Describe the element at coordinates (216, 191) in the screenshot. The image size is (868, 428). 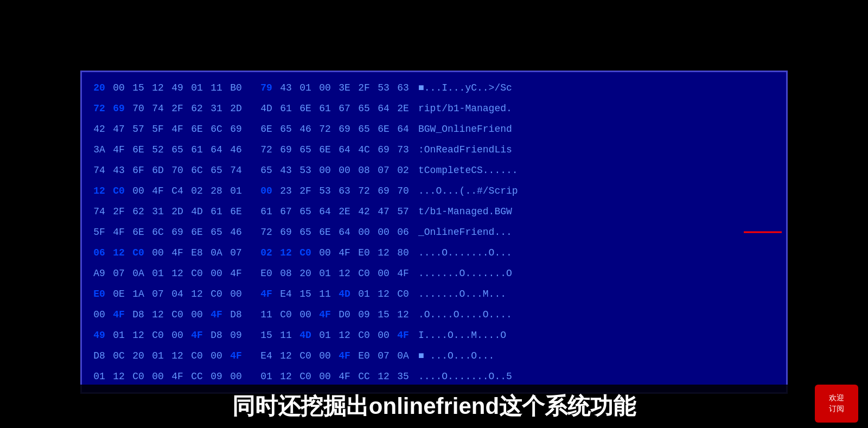
I see `hex-cell: 28` at that location.